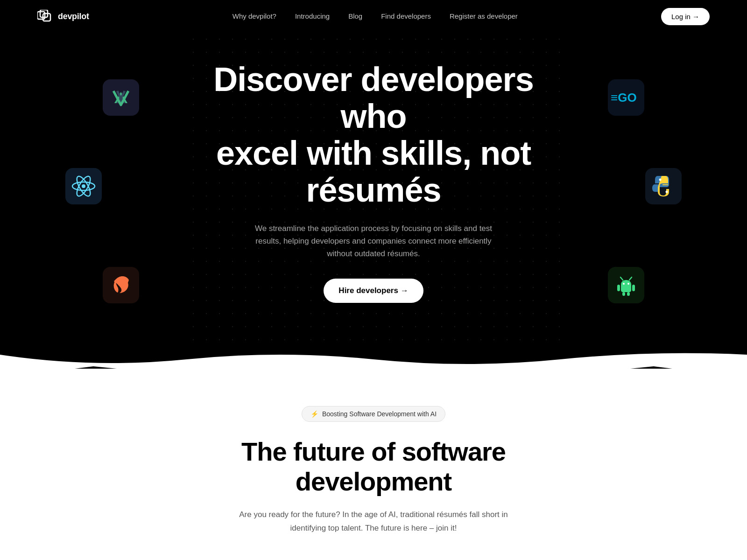 The width and height of the screenshot is (747, 560). I want to click on vue-icon, so click(121, 98).